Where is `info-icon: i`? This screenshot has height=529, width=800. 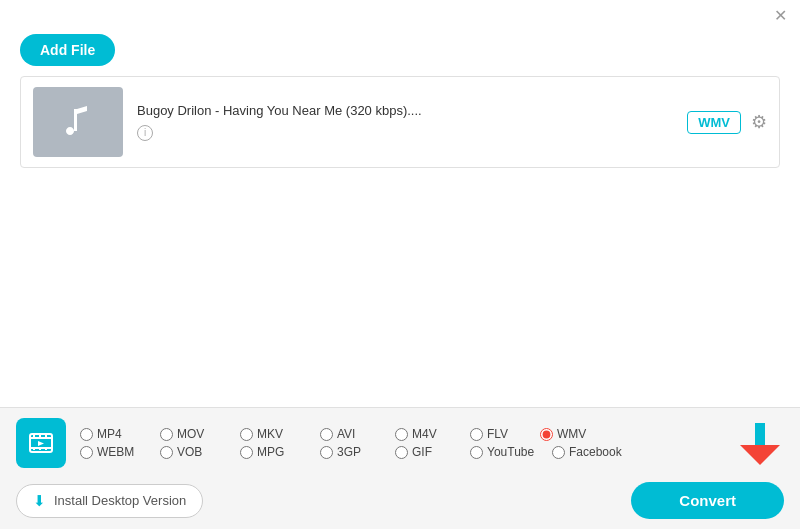
info-icon: i is located at coordinates (145, 133).